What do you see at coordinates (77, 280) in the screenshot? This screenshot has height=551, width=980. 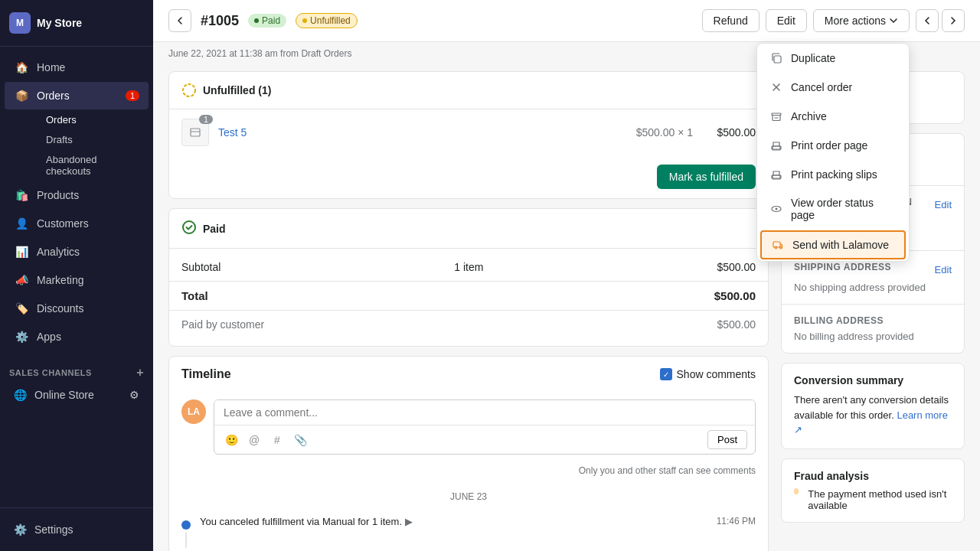 I see `sidebar-item-marketing: 📣 Marketing` at bounding box center [77, 280].